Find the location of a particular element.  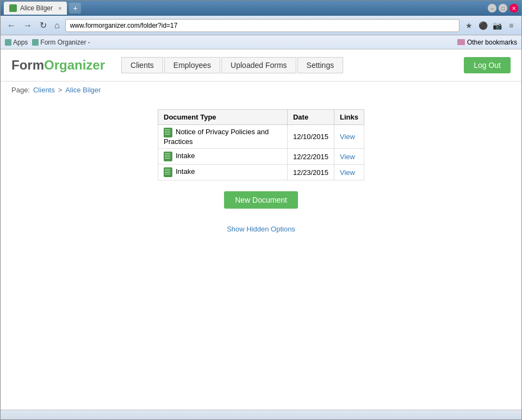

col-header-date: Date is located at coordinates (310, 117).